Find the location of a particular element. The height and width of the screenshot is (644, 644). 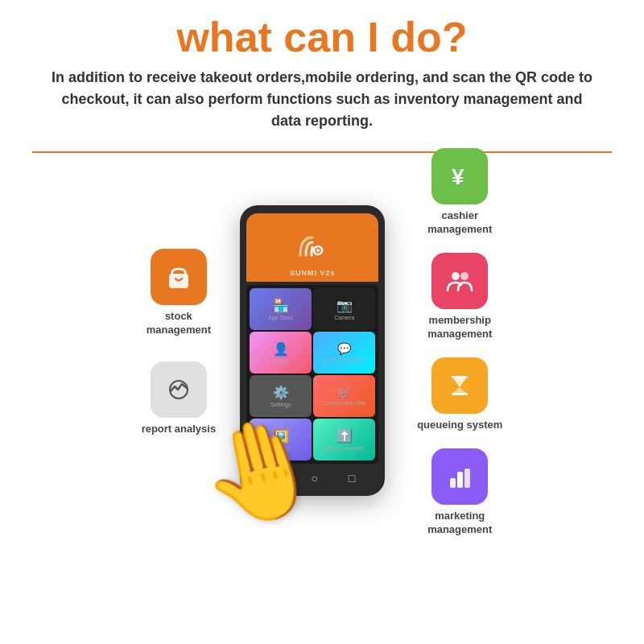

feature-cashier-management: ¥ cashiermanagement is located at coordinates (460, 192).